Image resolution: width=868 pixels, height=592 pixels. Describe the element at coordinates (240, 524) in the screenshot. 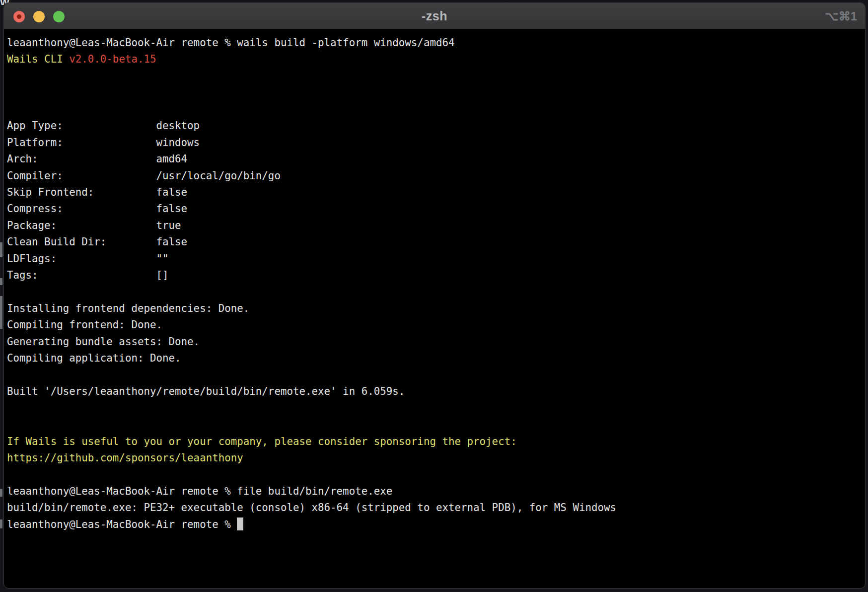

I see `terminal-cursor` at that location.